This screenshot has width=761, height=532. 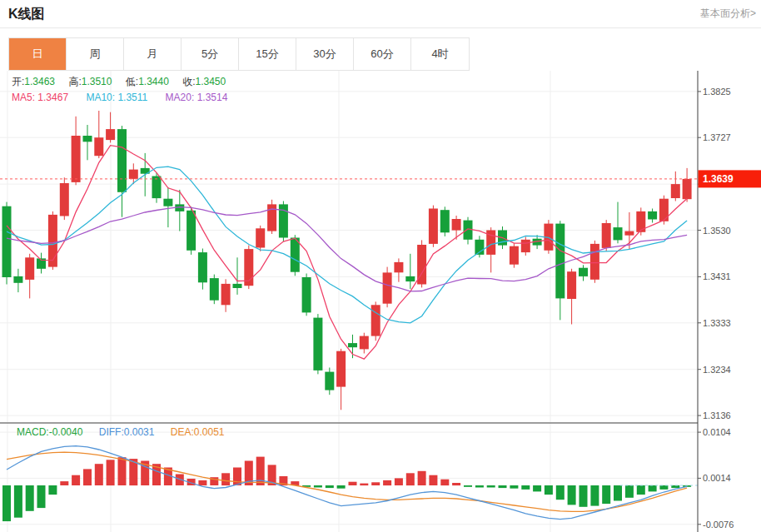 What do you see at coordinates (18, 82) in the screenshot?
I see `open-label: 开:` at bounding box center [18, 82].